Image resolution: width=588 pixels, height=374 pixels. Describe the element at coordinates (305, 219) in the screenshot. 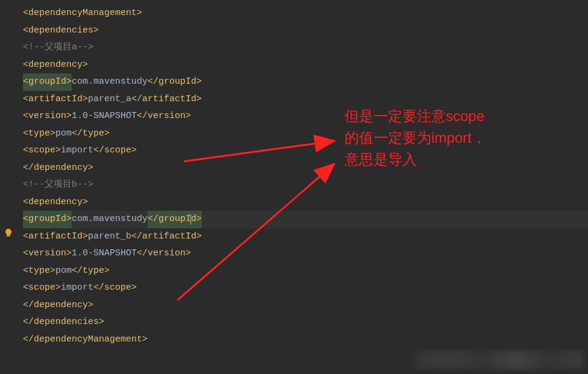

I see `code-line-active: <groupId>com.mavenstudy</groupId>` at that location.